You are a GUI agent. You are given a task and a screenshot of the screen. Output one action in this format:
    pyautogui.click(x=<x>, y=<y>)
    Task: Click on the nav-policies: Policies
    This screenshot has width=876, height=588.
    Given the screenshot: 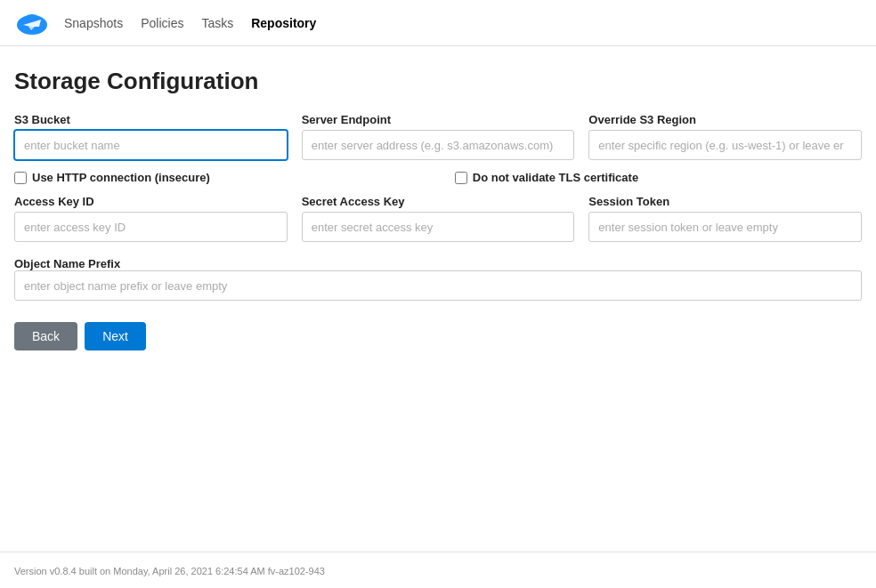 What is the action you would take?
    pyautogui.click(x=162, y=23)
    